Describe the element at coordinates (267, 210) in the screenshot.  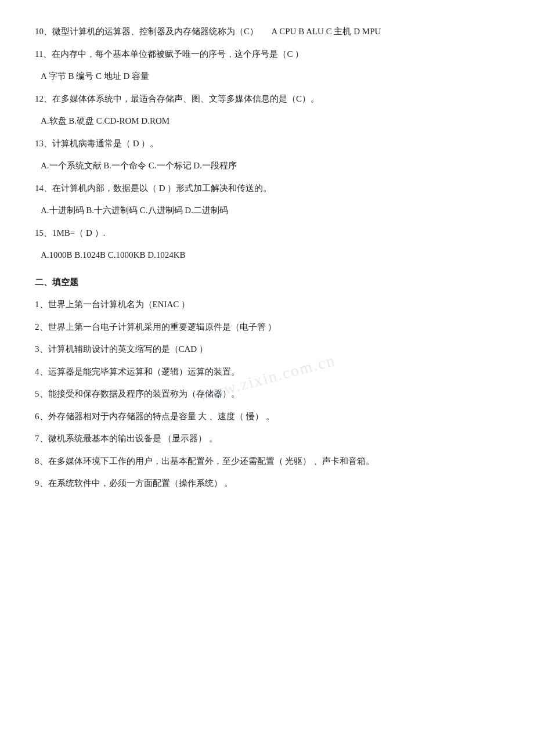
I see `question-14-options: A.十进制码 B.十六进制码 C.八进制码 D.二进制码` at that location.